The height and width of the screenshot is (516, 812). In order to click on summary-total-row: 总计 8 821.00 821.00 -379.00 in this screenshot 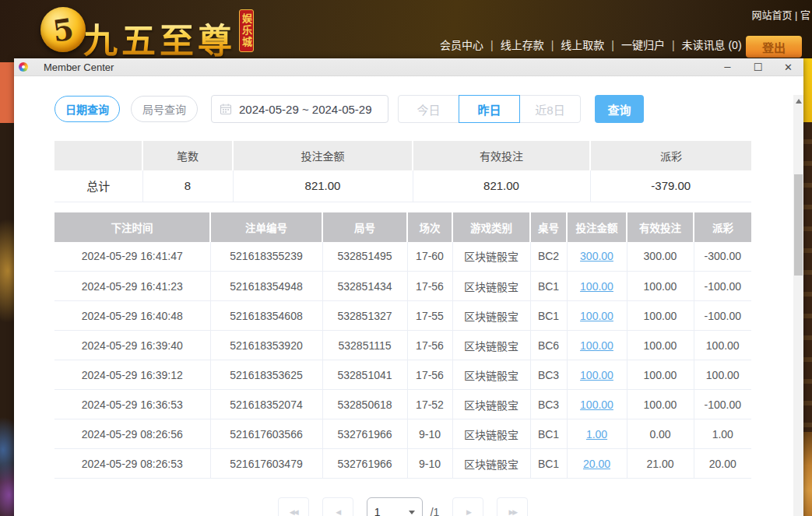, I will do `click(403, 186)`.